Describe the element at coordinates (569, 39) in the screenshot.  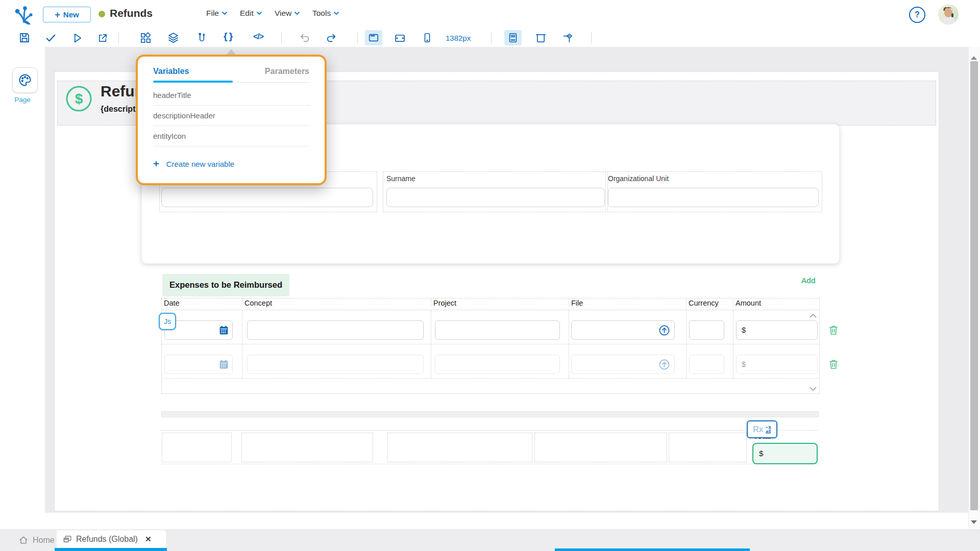
I see `filter-button` at that location.